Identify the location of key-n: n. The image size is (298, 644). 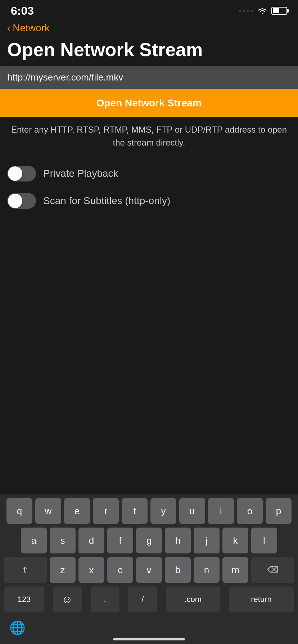
(207, 570).